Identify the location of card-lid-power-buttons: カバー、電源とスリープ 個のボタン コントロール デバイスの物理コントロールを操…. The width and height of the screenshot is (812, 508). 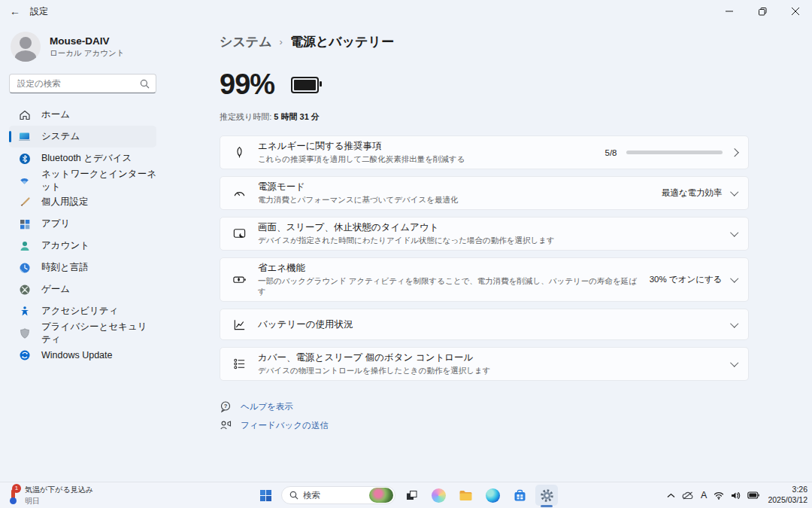
(484, 364).